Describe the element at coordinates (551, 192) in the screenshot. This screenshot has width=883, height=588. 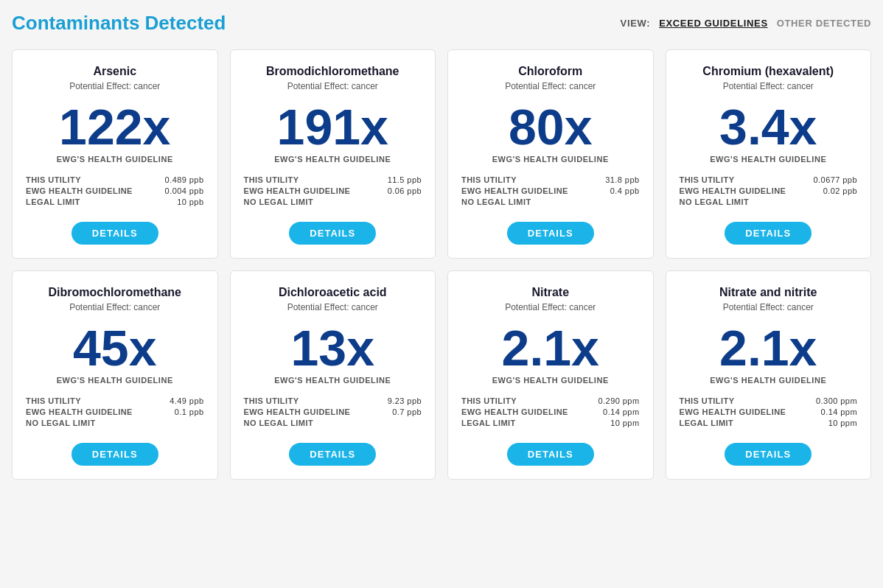
I see `card-stats: THIS UTILITY 31.8 ppb EWG HEALTH GUIDELI…` at that location.